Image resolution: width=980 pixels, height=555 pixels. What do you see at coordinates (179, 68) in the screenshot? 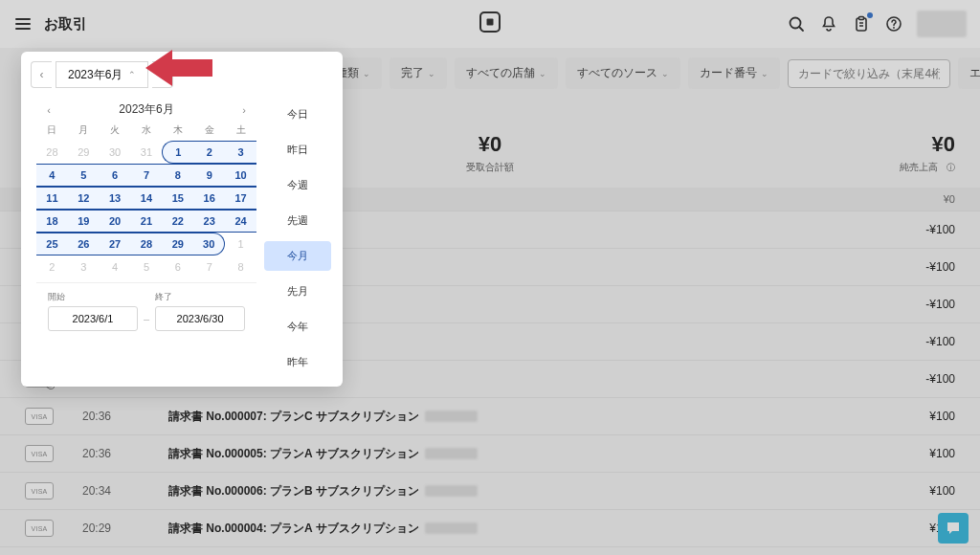
I see `callout-arrow` at bounding box center [179, 68].